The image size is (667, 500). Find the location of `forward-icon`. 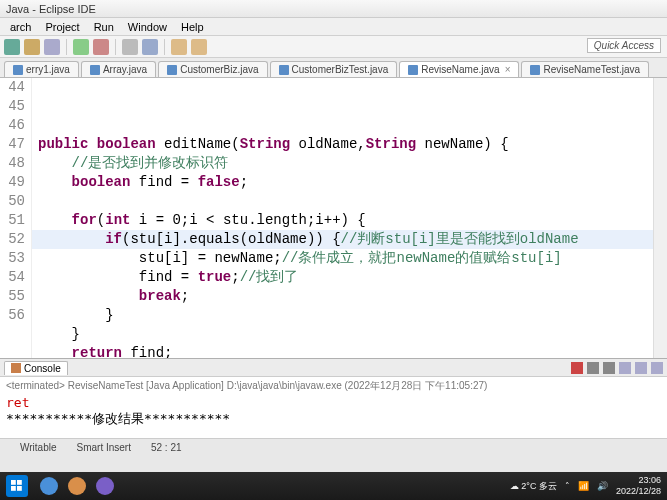

forward-icon is located at coordinates (199, 47).